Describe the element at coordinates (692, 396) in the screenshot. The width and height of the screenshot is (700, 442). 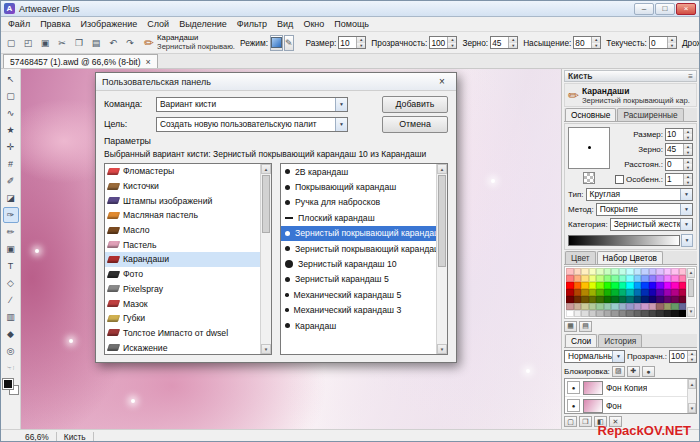
I see `layers-scrollbar` at that location.